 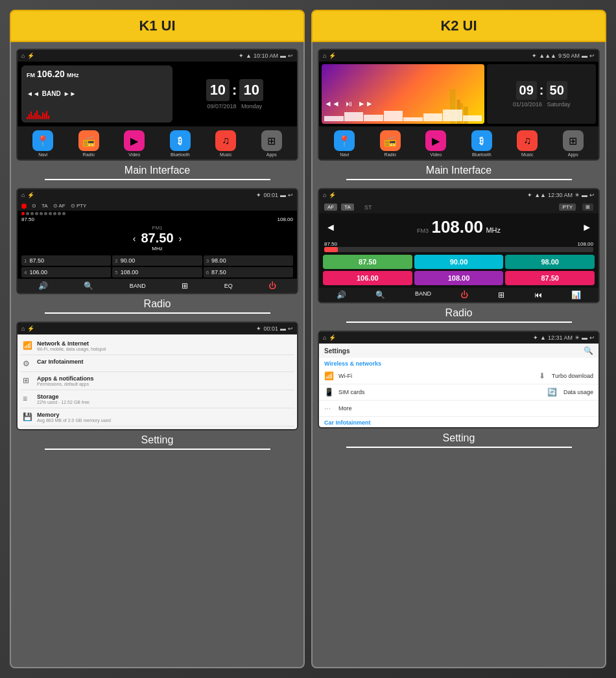 I want to click on k1-apps-sub: Permissions, default apps, so click(x=165, y=384).